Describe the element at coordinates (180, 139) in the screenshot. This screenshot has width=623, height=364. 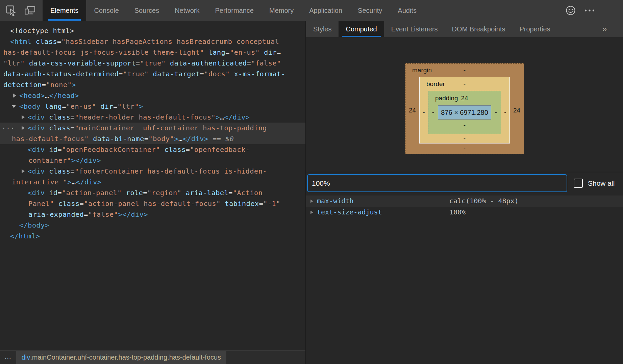
I see `code-token: …` at that location.